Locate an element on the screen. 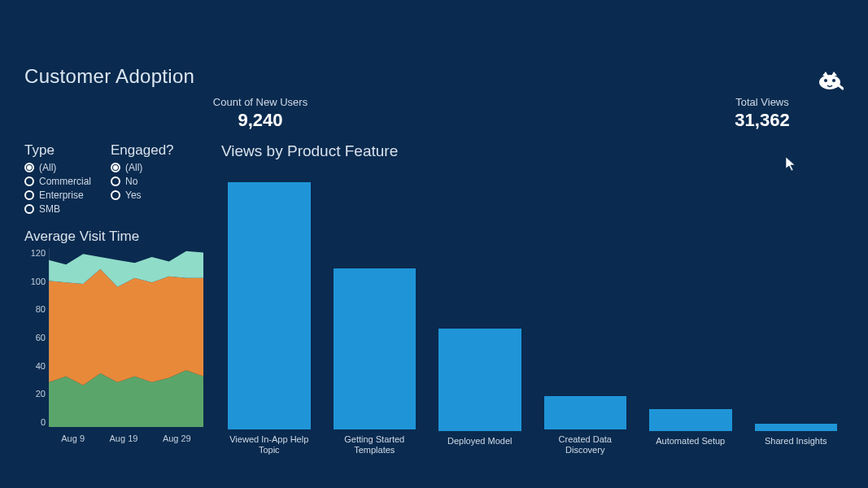 The height and width of the screenshot is (488, 868). brand-logo-icon is located at coordinates (830, 83).